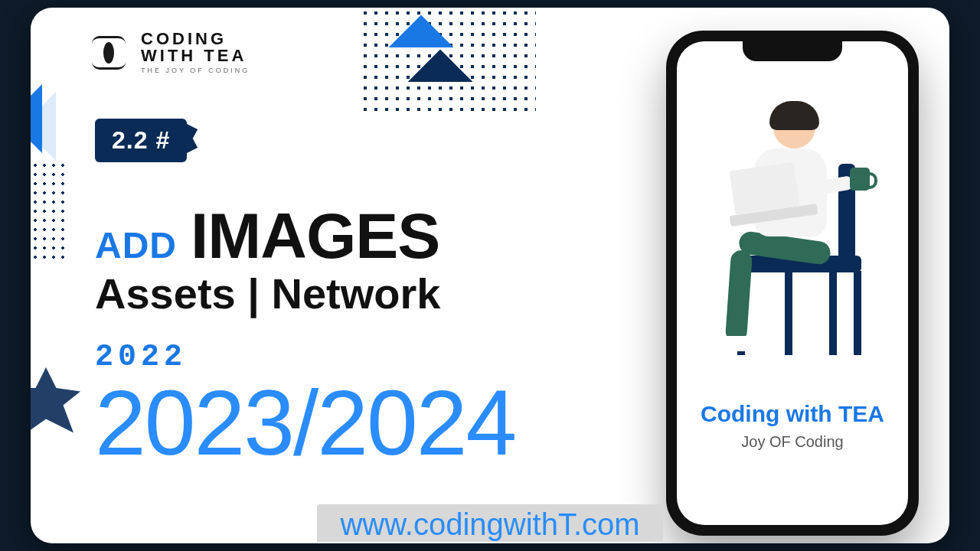 The image size is (980, 551). I want to click on brand-line2: WITH TEA, so click(195, 56).